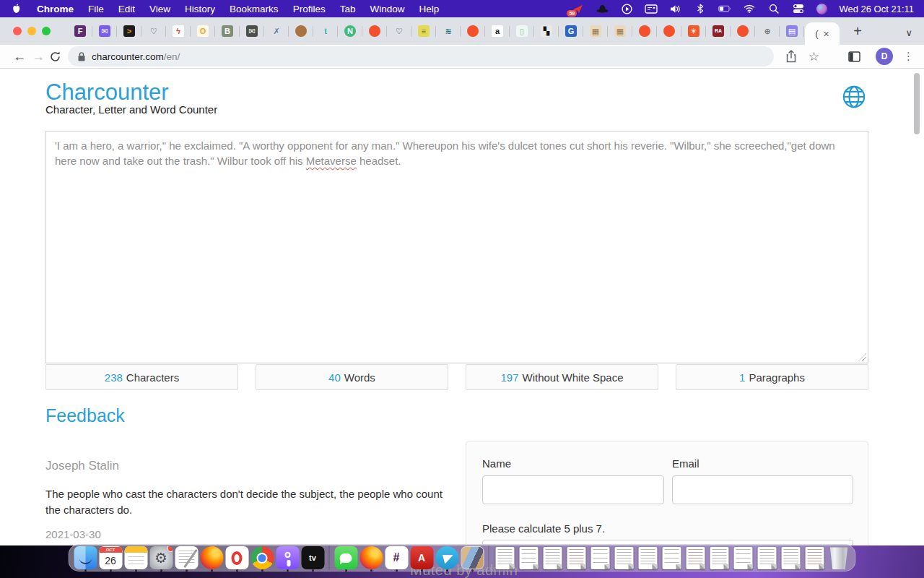  What do you see at coordinates (700, 9) in the screenshot?
I see `bluetooth-icon` at bounding box center [700, 9].